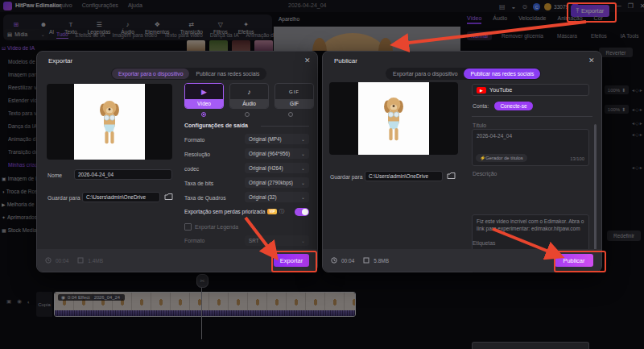  What do you see at coordinates (577, 159) in the screenshot?
I see `titulo-counter: 13/100` at bounding box center [577, 159].